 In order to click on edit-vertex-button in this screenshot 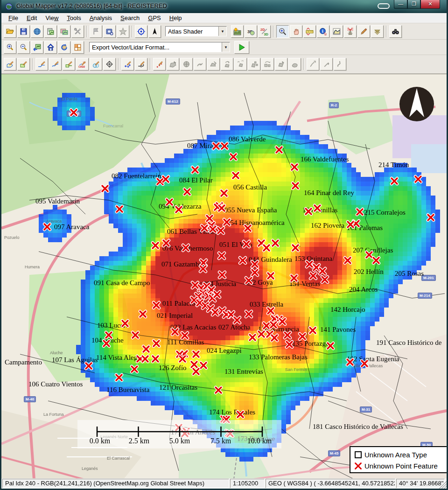, I will do `click(141, 64)`.